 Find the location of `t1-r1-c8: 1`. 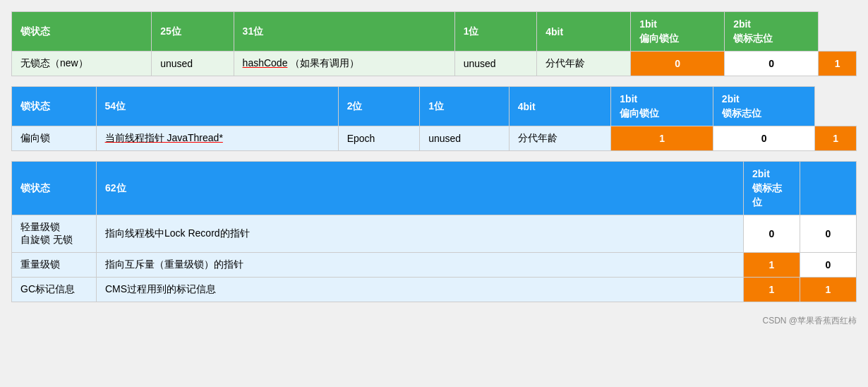

t1-r1-c8: 1 is located at coordinates (838, 64).